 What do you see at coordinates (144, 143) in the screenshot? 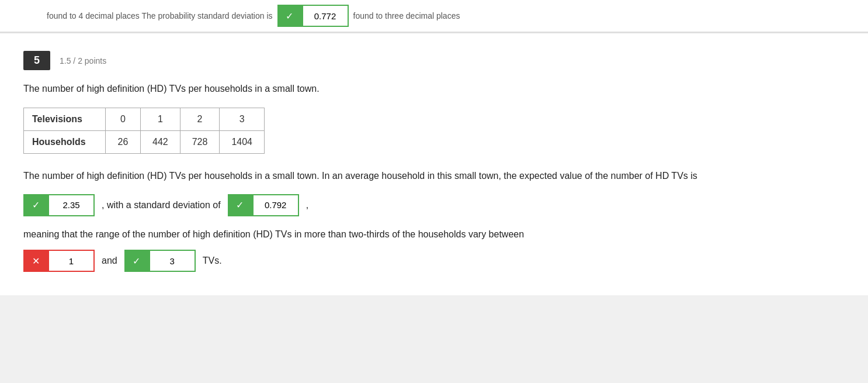
I see `table-data-row: Households 26 442 728 1404` at bounding box center [144, 143].